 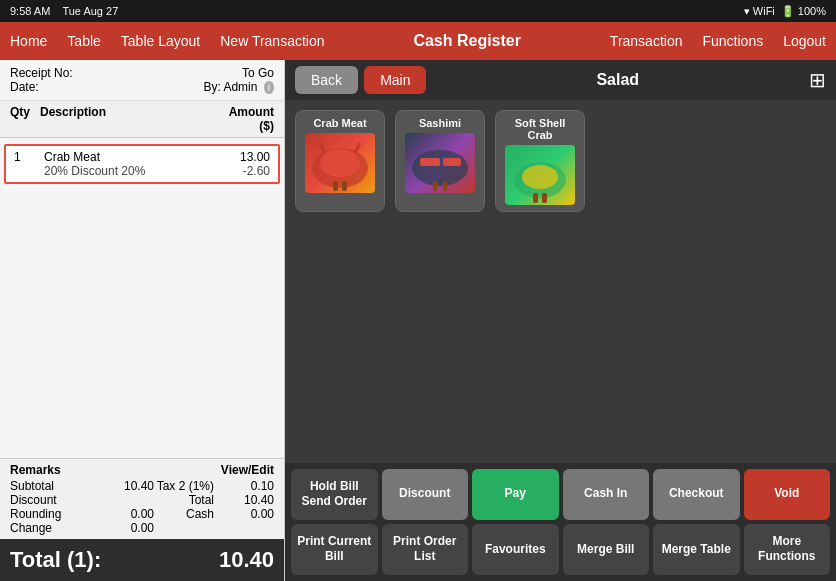 I want to click on change-rlabel, so click(x=184, y=528).